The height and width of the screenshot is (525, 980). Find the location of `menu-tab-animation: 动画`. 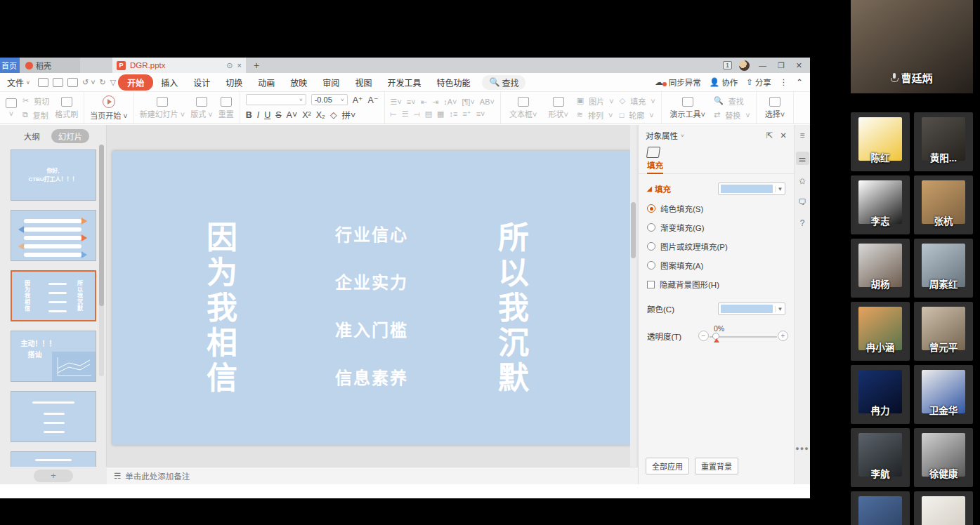

menu-tab-animation: 动画 is located at coordinates (266, 83).